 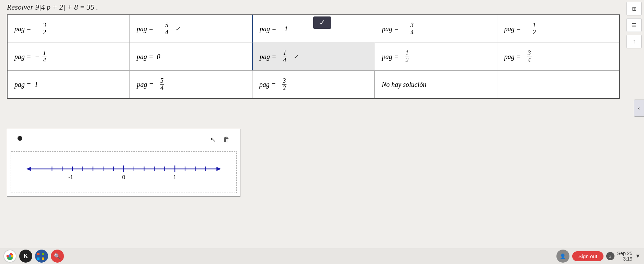 What do you see at coordinates (69, 84) in the screenshot?
I see `answer-cell-r2c0: pag = 1` at bounding box center [69, 84].